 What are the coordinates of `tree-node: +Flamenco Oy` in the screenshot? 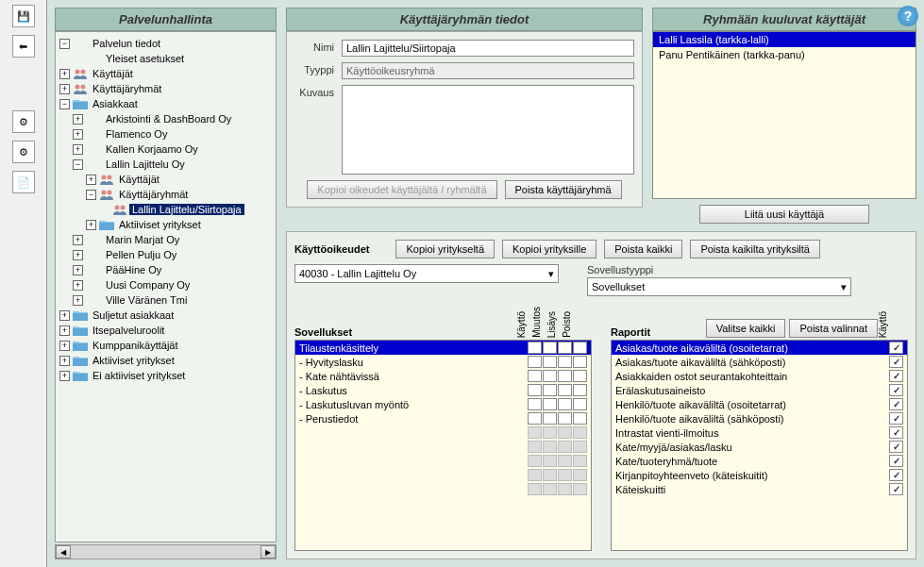 It's located at (166, 134).